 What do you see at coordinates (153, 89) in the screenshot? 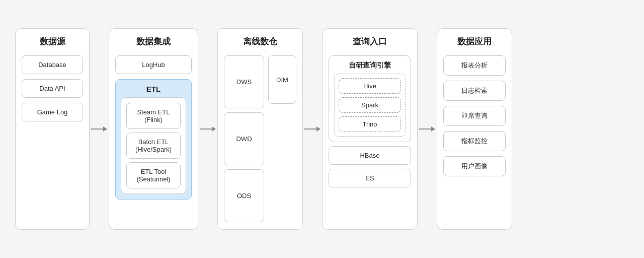
I see `etl-title: ETL` at bounding box center [153, 89].